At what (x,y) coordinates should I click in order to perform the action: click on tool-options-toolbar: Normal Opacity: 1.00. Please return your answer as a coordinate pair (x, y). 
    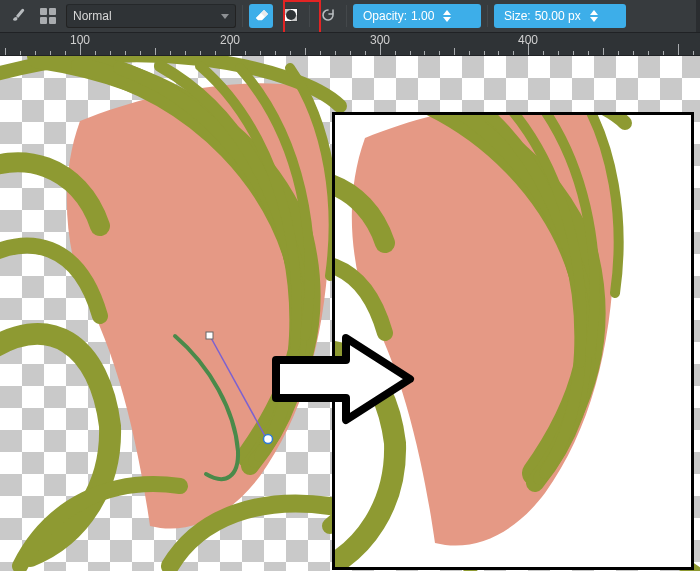
    Looking at the image, I should click on (350, 16).